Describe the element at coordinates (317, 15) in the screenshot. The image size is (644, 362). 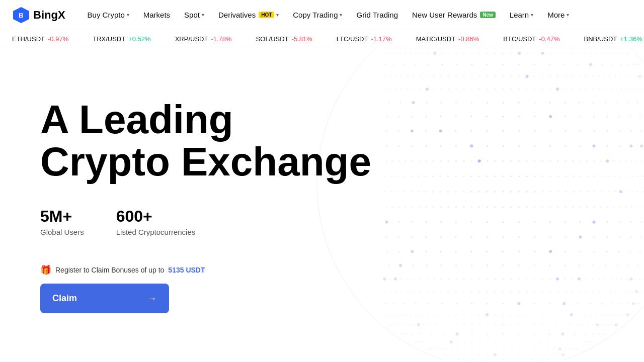
I see `nav-item-copy-trading: Copy Trading ▾` at that location.